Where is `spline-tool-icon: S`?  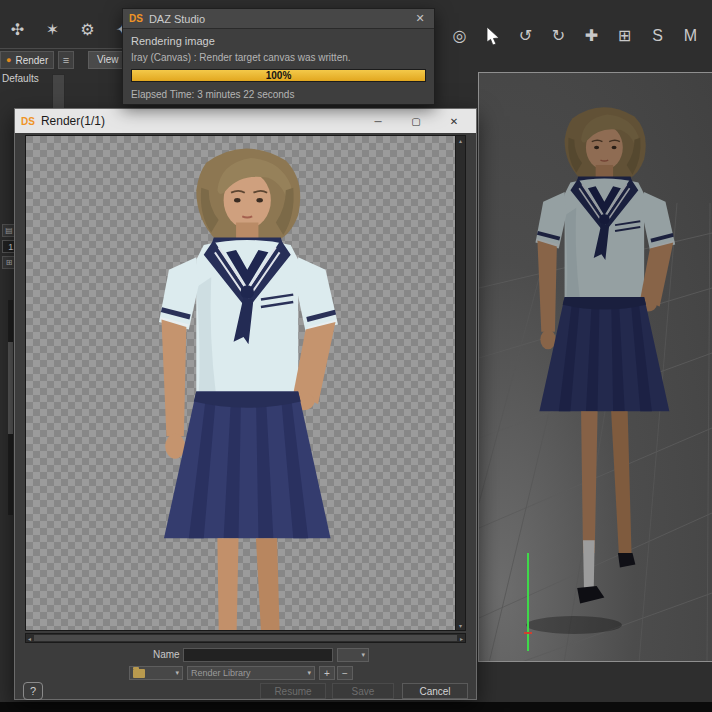 spline-tool-icon: S is located at coordinates (658, 36).